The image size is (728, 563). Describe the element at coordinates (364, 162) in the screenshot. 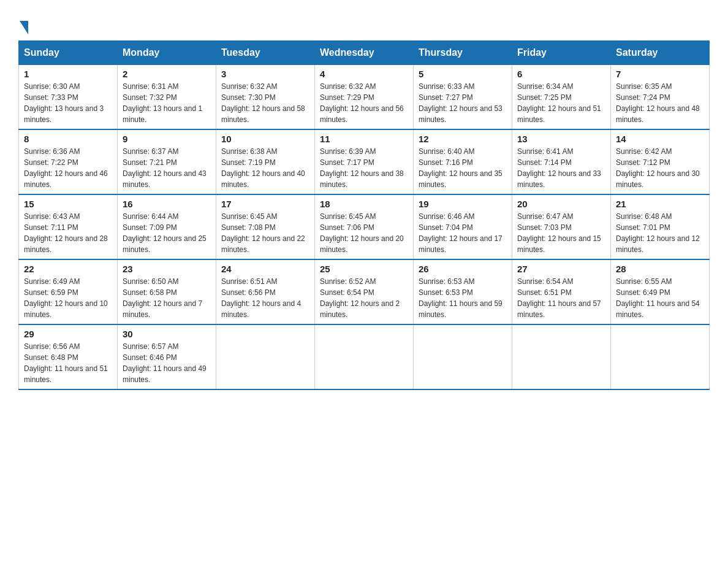

I see `week-row-2: 8 Sunrise: 6:36 AMSunset: 7:22 PMDayligh…` at that location.